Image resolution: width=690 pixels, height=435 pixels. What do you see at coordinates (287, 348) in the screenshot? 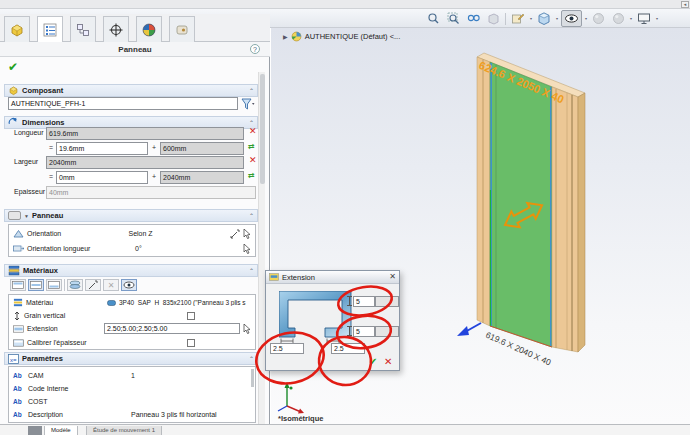
I see `extension-bottom-left-input: 2.5` at bounding box center [287, 348].